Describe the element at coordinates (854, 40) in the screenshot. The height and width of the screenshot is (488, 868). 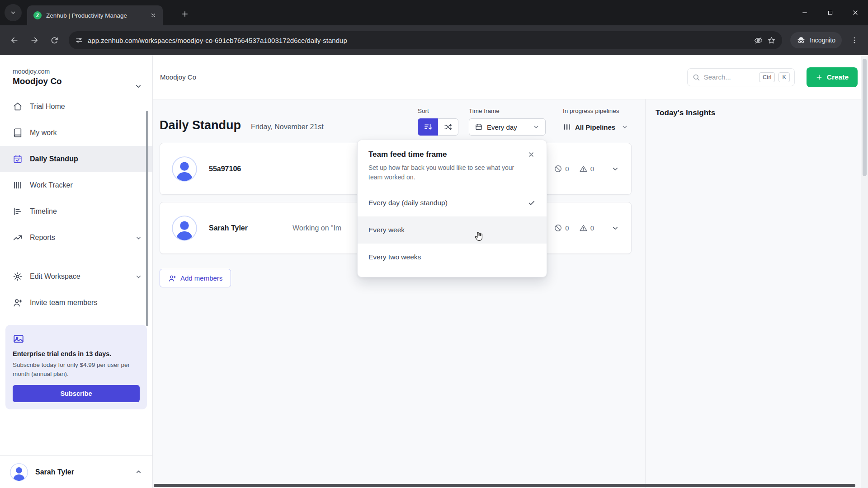
I see `browser-menu-button` at that location.